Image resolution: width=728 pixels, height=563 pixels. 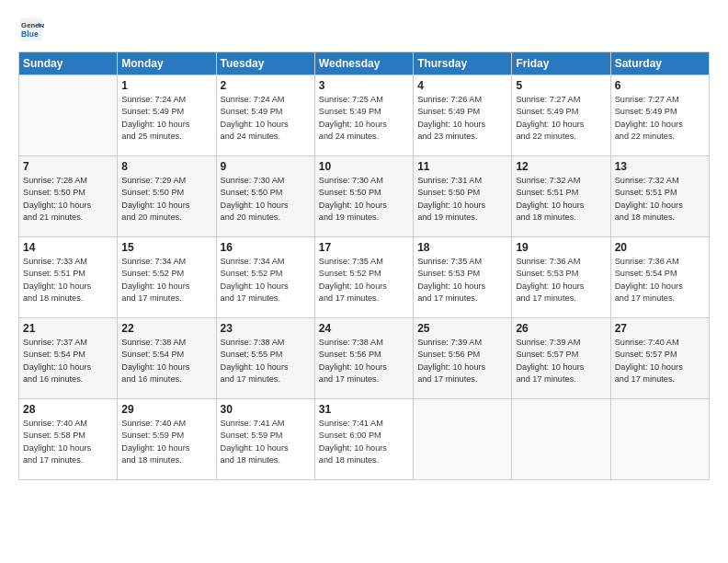 I want to click on day-number: 17, so click(x=364, y=247).